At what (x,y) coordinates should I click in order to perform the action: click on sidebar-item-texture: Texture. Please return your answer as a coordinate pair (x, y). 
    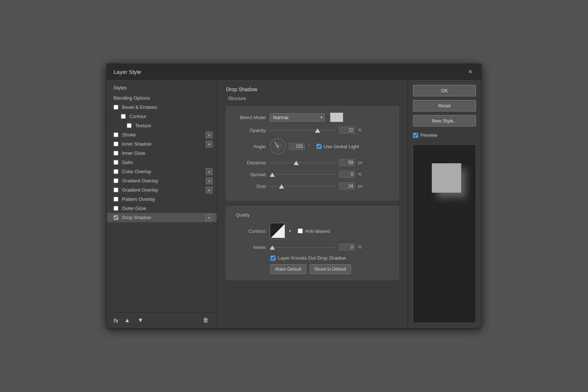
    Looking at the image, I should click on (162, 126).